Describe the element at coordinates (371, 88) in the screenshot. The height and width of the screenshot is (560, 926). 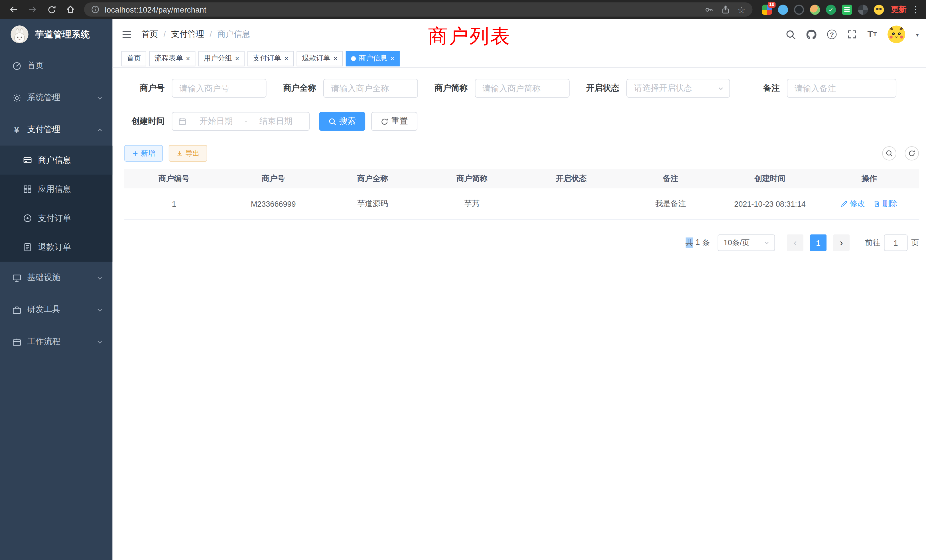
I see `full-name-input` at that location.